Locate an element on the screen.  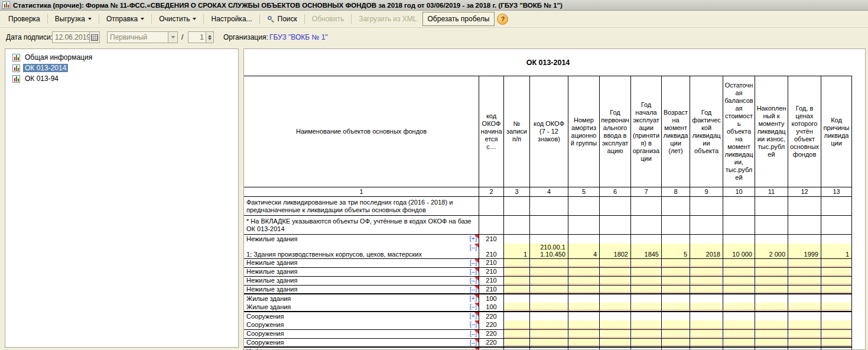
clear-menu-button: Очистить is located at coordinates (177, 19).